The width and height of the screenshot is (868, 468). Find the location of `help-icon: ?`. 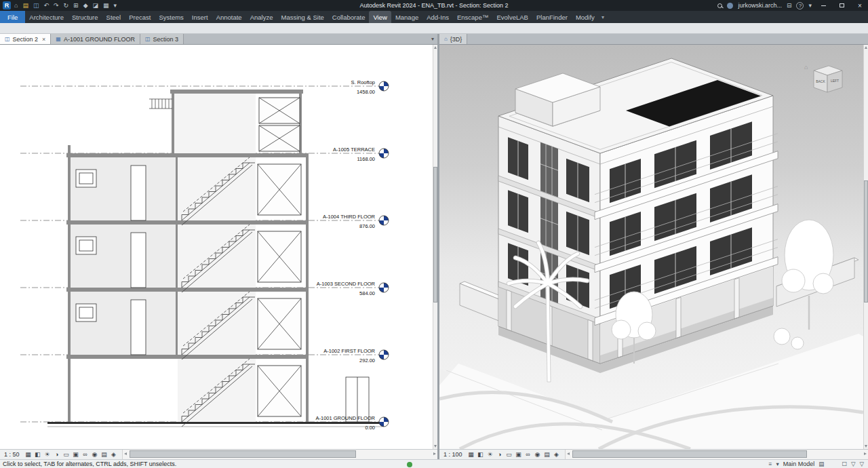

help-icon: ? is located at coordinates (800, 5).